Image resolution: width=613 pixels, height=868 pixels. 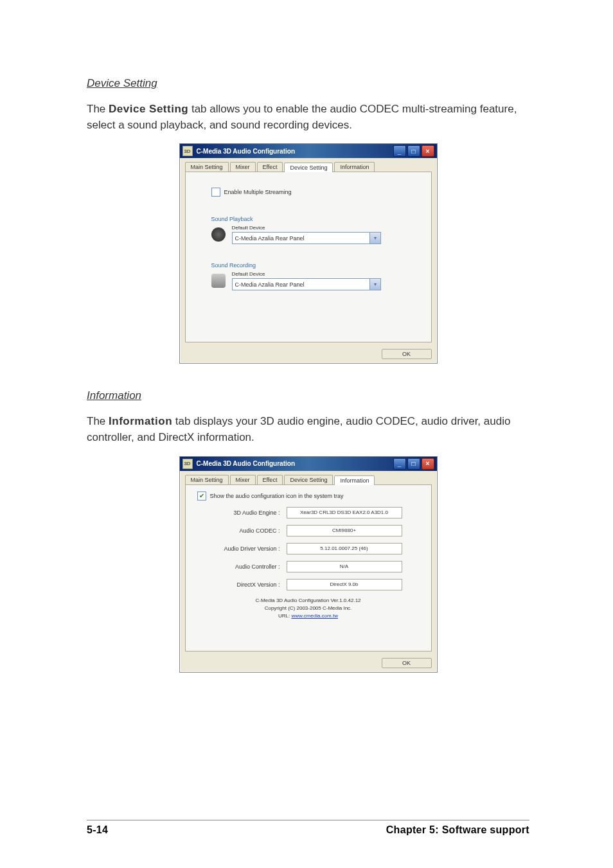 What do you see at coordinates (308, 117) in the screenshot?
I see `section1-intro: The Device Setting tab allows you to ena…` at bounding box center [308, 117].